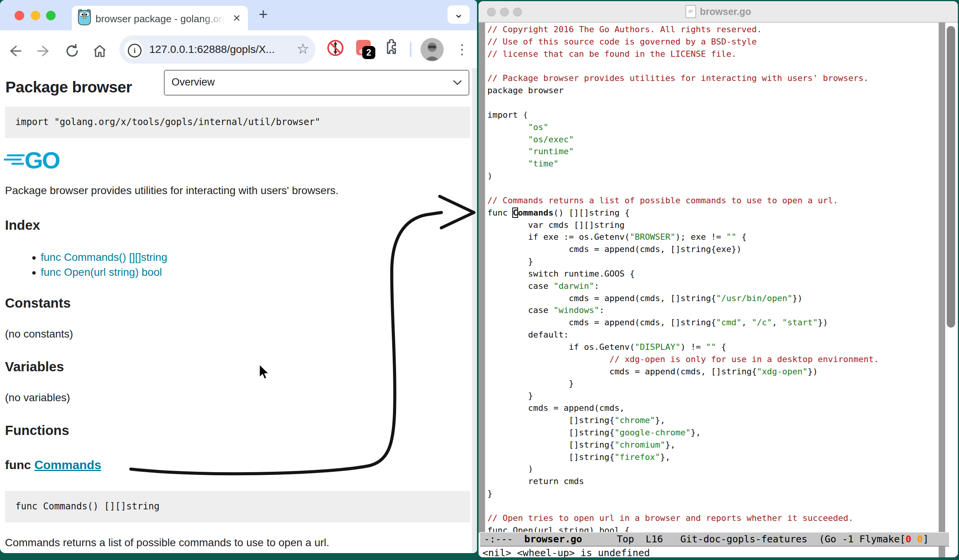 This screenshot has width=959, height=560. I want to click on toolbar-separator, so click(411, 49).